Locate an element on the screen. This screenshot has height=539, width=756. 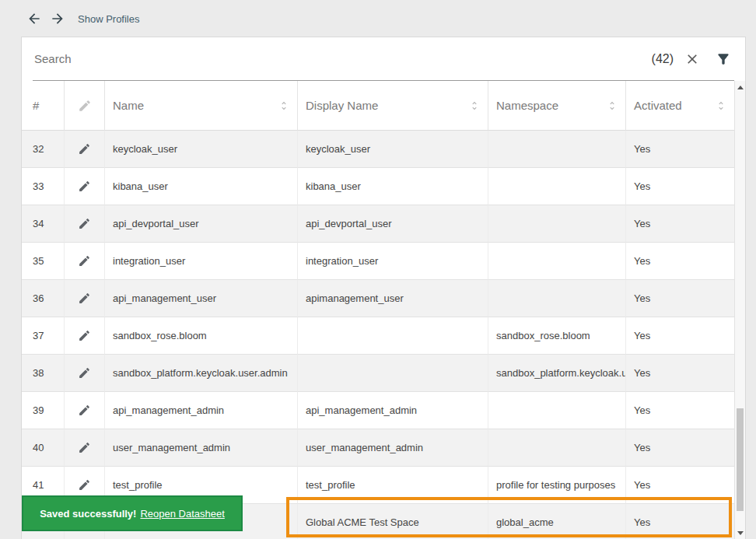
scroll-down-button is located at coordinates (740, 533).